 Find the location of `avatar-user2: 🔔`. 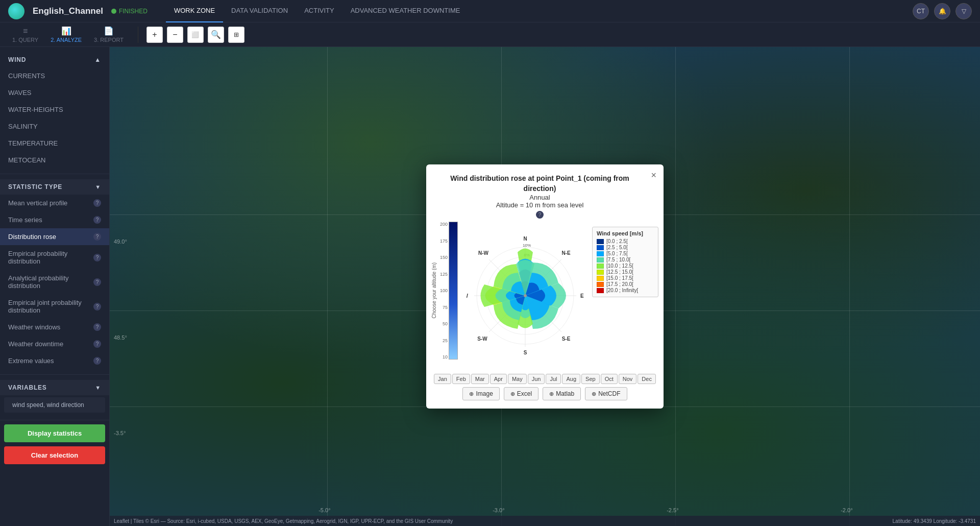

avatar-user2: 🔔 is located at coordinates (942, 11).